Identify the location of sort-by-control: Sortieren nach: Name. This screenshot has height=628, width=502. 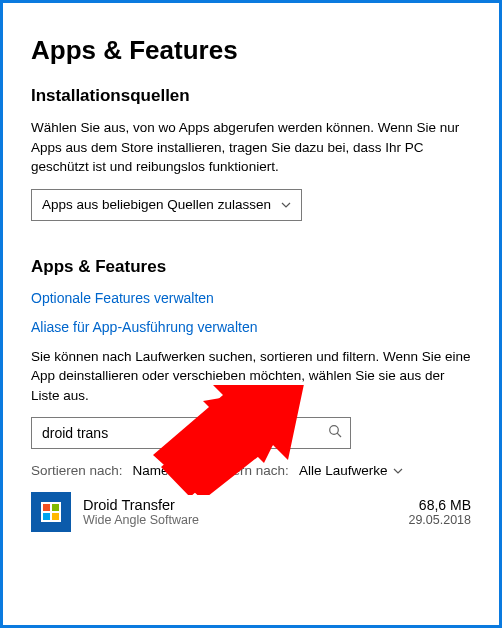
(108, 470).